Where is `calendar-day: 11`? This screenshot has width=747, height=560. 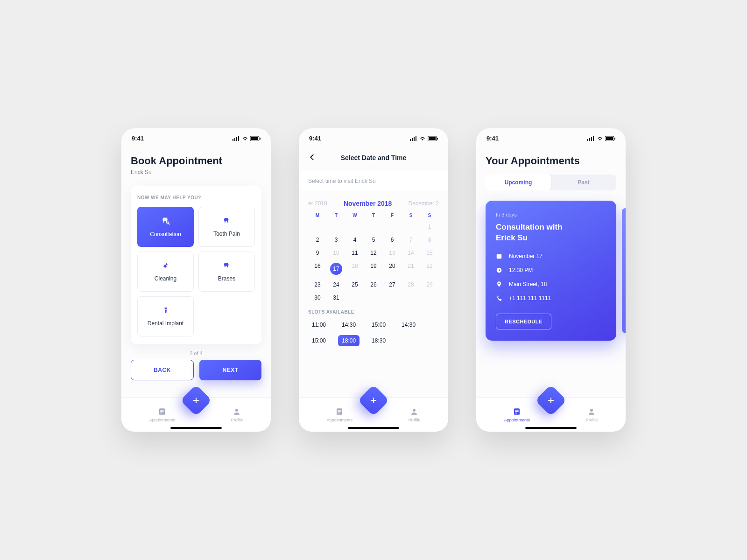 calendar-day: 11 is located at coordinates (355, 253).